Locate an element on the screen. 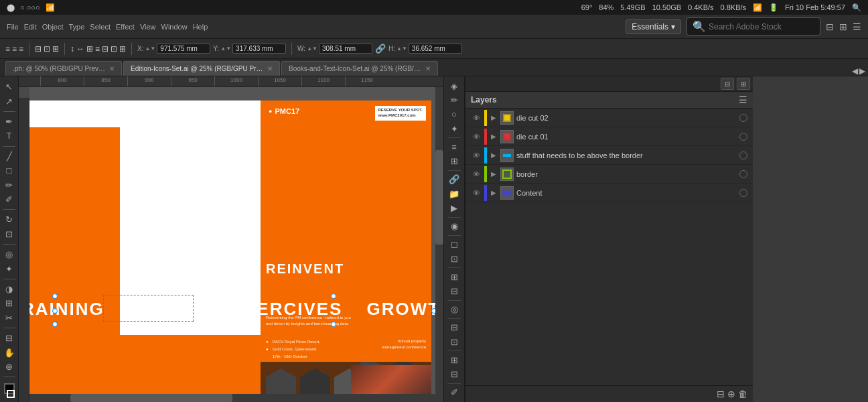  panel-arrange-icon: ⊞ is located at coordinates (843, 27).